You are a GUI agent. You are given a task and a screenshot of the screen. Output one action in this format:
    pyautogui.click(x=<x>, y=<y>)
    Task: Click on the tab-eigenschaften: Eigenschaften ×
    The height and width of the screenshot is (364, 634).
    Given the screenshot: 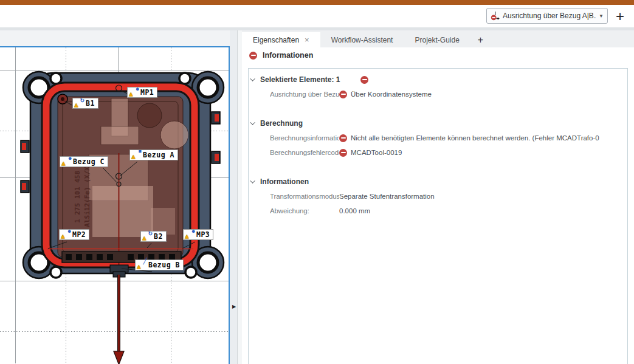 What is the action you would take?
    pyautogui.click(x=281, y=40)
    